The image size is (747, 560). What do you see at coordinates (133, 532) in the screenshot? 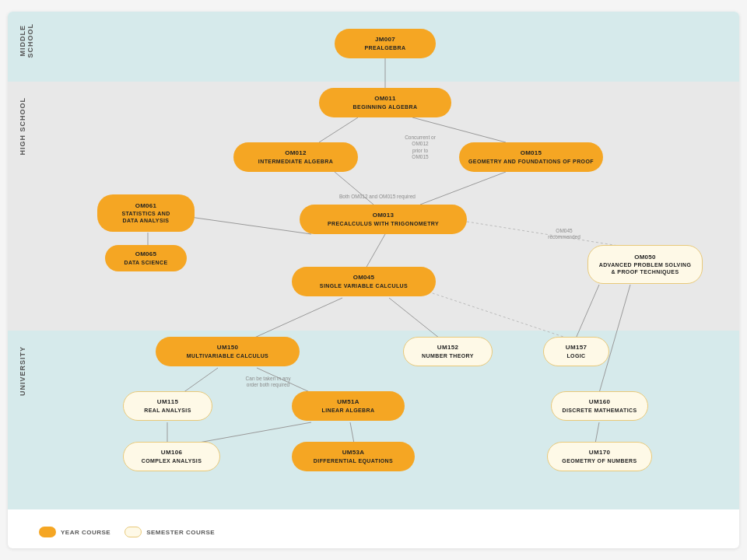
I see `legend-cream-box` at bounding box center [133, 532].